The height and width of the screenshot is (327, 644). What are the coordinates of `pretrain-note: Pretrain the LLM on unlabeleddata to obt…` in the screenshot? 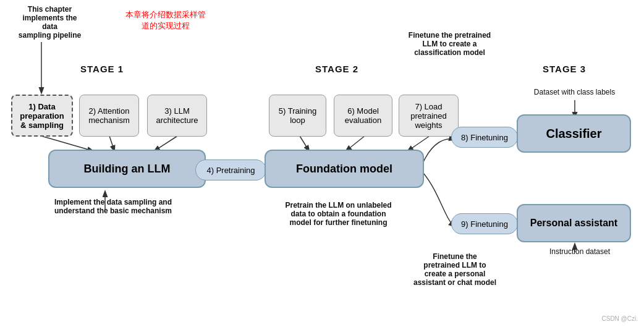 It's located at (339, 214).